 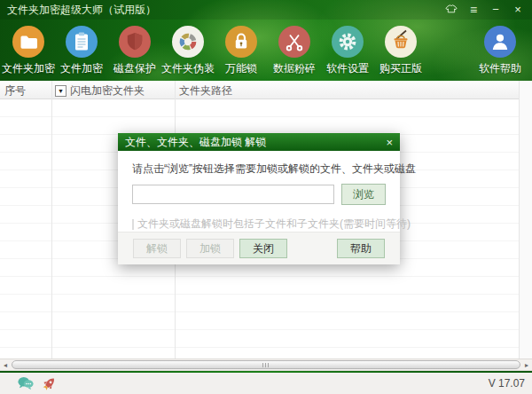 I want to click on toolbar-item-disk-protect: 磁盘保护, so click(x=135, y=53).